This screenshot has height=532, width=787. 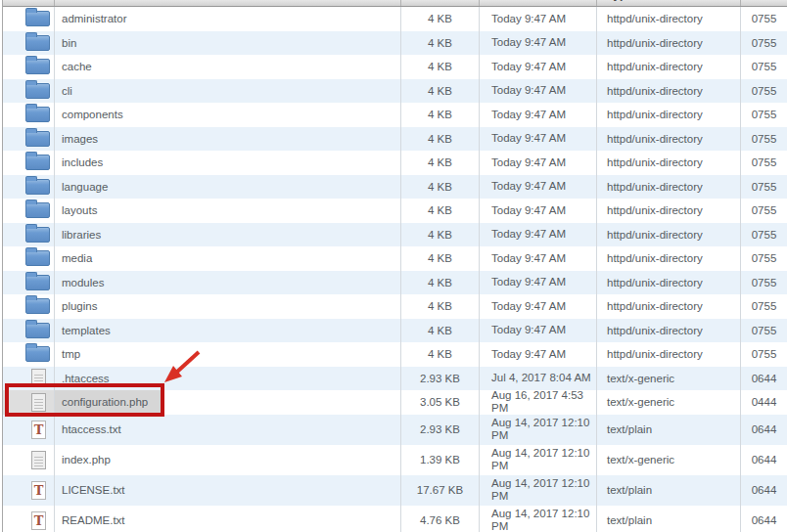 What do you see at coordinates (228, 284) in the screenshot?
I see `file-name: modules` at bounding box center [228, 284].